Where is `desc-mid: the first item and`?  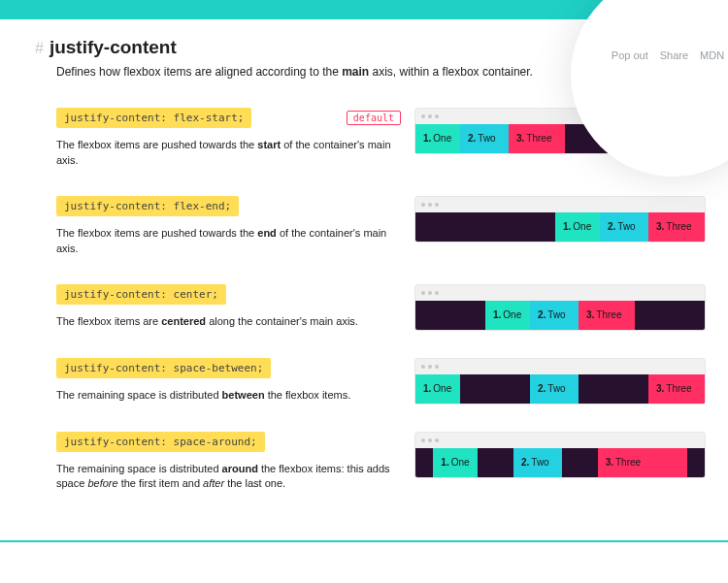 desc-mid: the first item and is located at coordinates (161, 483).